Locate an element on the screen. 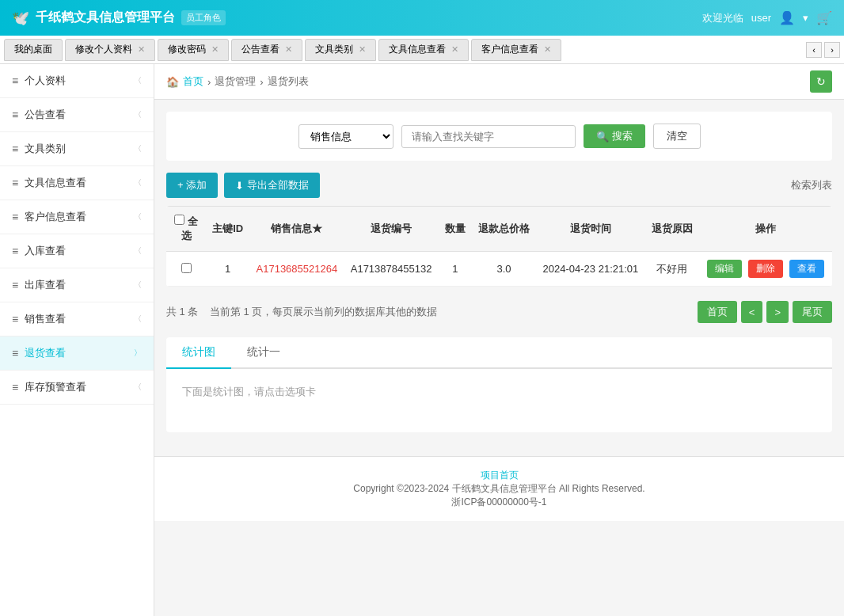  search-bar: 销售信息 退货编号 数量 退款总价格 🔍 搜索 清空 is located at coordinates (499, 136).